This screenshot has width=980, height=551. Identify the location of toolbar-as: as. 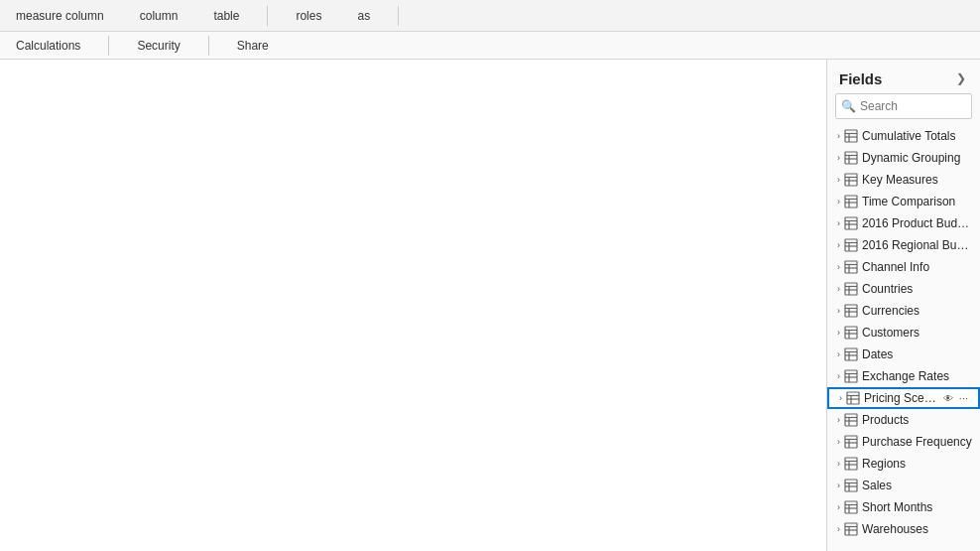
(363, 16).